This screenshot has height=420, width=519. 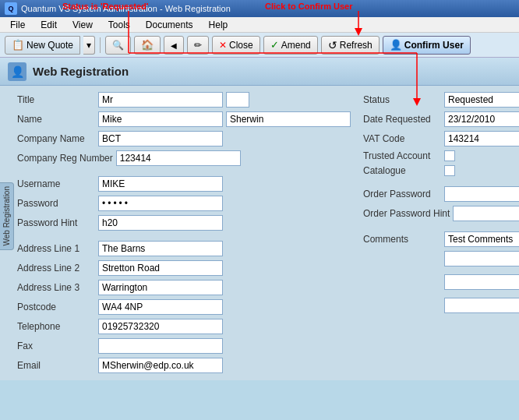 What do you see at coordinates (486, 214) in the screenshot?
I see `order-password-hint-input` at bounding box center [486, 214].